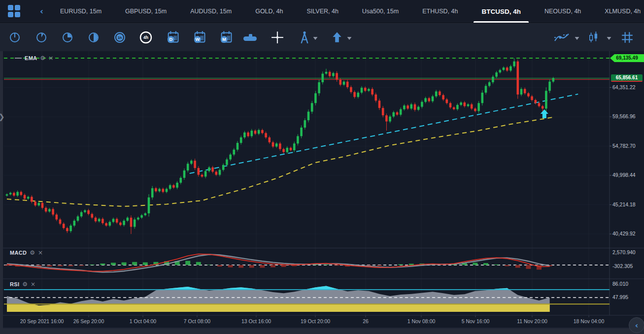 Image resolution: width=644 pixels, height=334 pixels. Describe the element at coordinates (440, 11) in the screenshot. I see `tab-ethusd: ETHUSD, 4h` at that location.